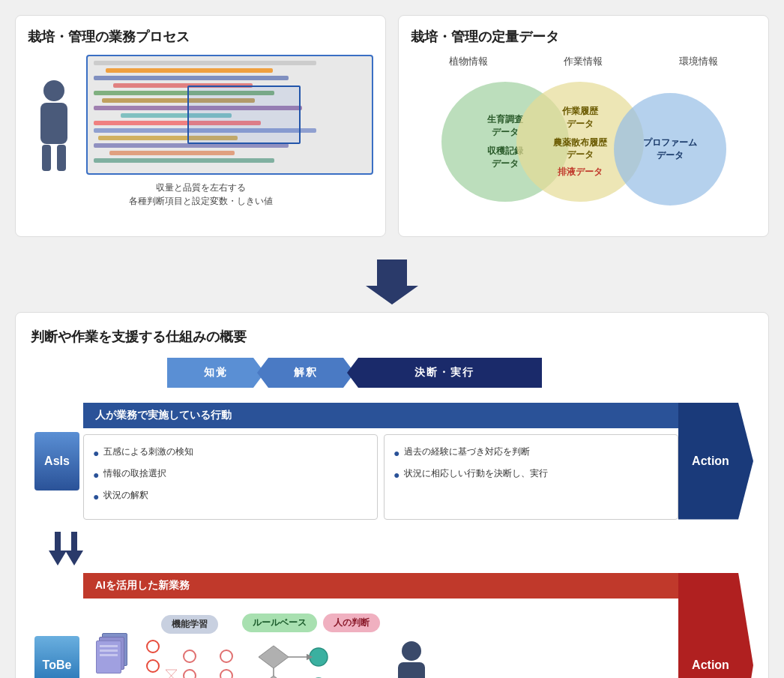  I want to click on nav-section: 知覚 解釈 決断・実行, so click(392, 373).